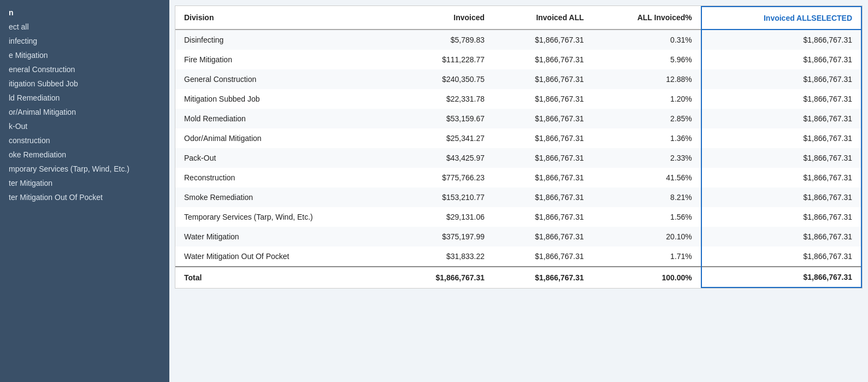  Describe the element at coordinates (85, 98) in the screenshot. I see `sidebar-item-6: ld Remediation` at that location.